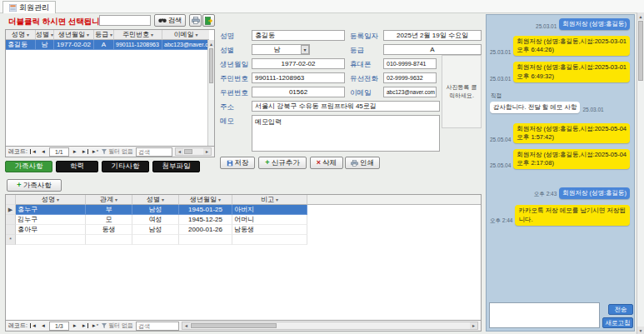 The height and width of the screenshot is (334, 644). I want to click on send-button: 전송, so click(621, 310).